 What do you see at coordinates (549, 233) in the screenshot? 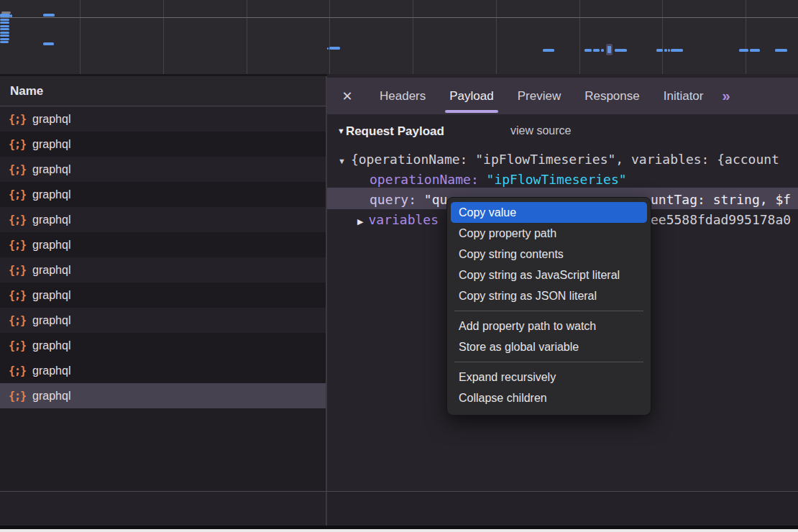
I see `menu-item-copy-property-path: Copy property path` at bounding box center [549, 233].